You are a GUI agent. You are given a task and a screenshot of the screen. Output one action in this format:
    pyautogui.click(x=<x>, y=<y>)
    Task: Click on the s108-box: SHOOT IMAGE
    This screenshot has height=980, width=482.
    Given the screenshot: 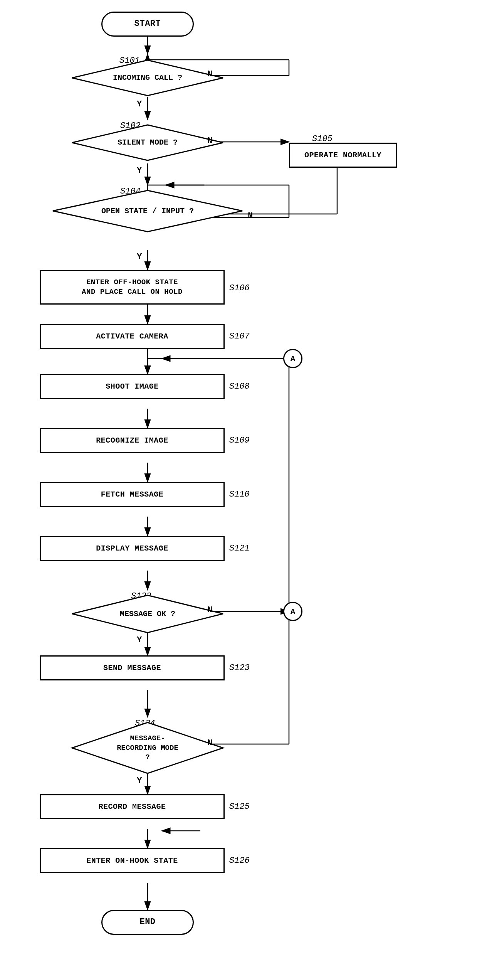 What is the action you would take?
    pyautogui.click(x=132, y=386)
    